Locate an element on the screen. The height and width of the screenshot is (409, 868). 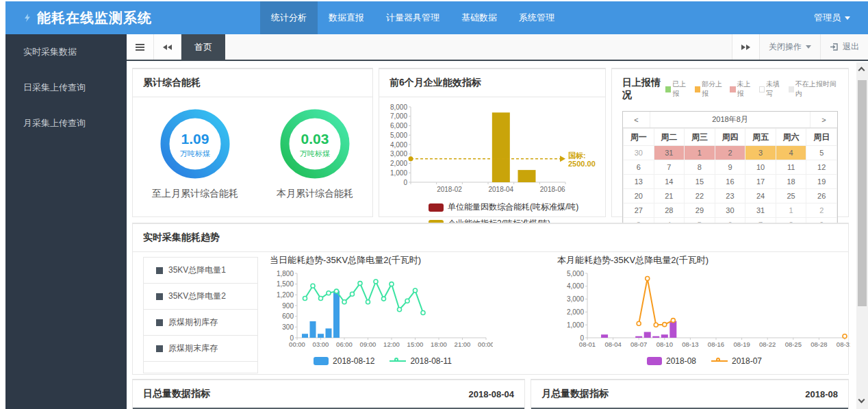
sidebar-item: 实时采集数据 is located at coordinates (66, 52).